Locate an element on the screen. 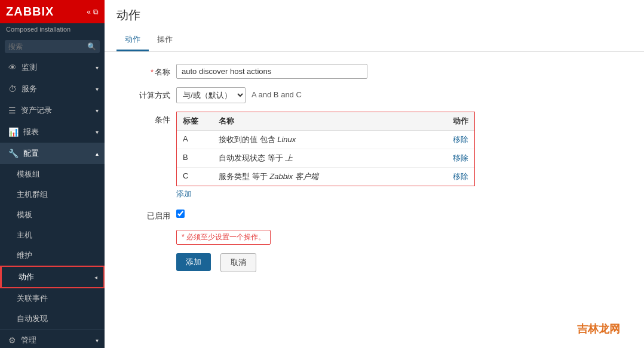 The image size is (644, 348). search-input is located at coordinates (53, 47).